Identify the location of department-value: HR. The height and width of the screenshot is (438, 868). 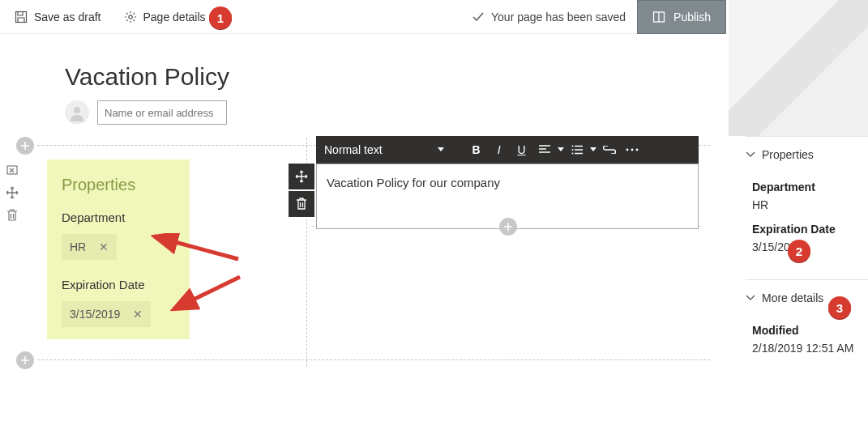
(78, 247).